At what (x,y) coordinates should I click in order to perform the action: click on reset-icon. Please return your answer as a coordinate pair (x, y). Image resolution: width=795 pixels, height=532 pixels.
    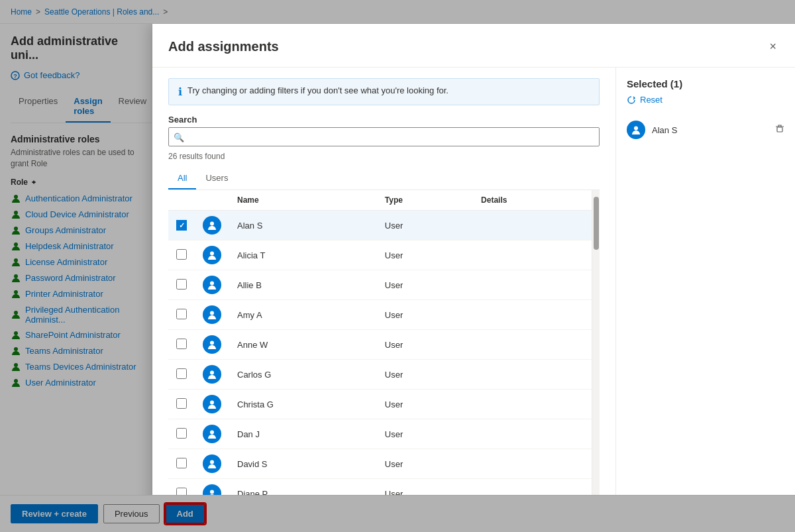
    Looking at the image, I should click on (631, 100).